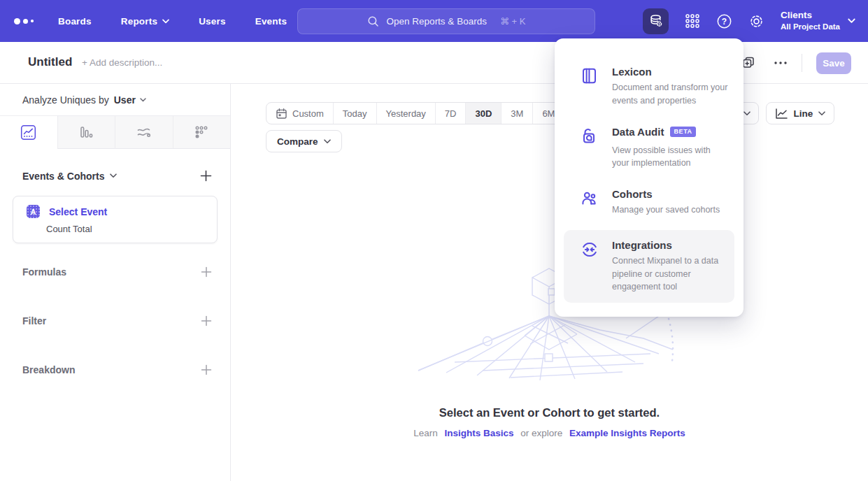 Image resolution: width=868 pixels, height=481 pixels. I want to click on retention-grid-tab-icon, so click(201, 132).